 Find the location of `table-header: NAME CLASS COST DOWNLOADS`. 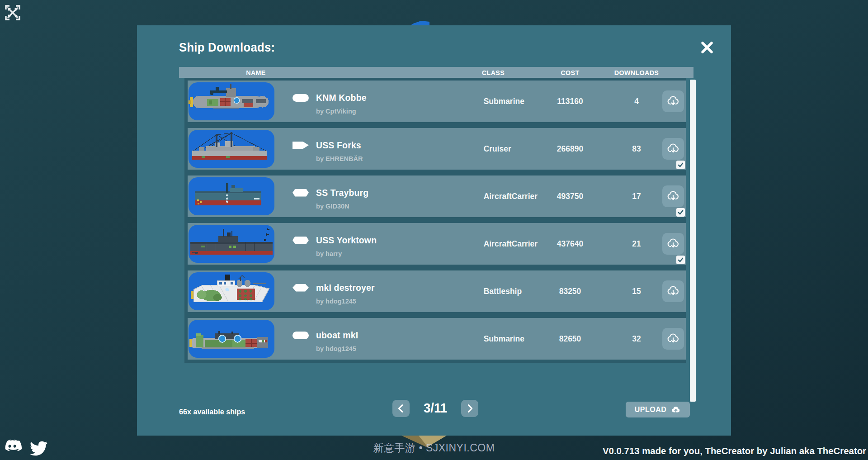

table-header: NAME CLASS COST DOWNLOADS is located at coordinates (436, 72).